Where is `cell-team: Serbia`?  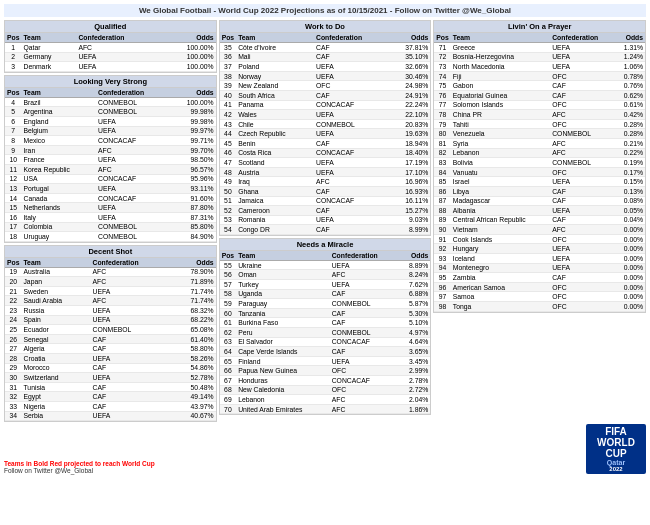
cell-team: Serbia is located at coordinates (56, 416).